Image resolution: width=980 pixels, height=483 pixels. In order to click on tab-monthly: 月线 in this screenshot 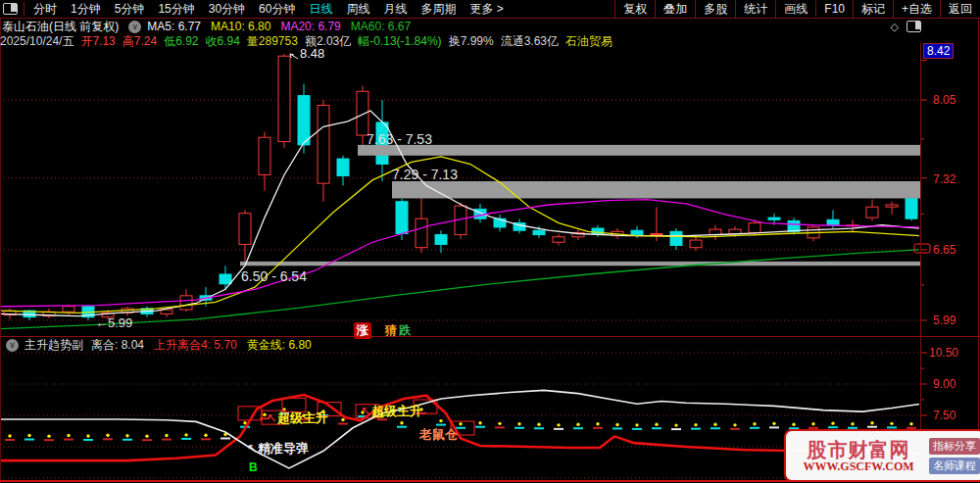, I will do `click(395, 10)`.